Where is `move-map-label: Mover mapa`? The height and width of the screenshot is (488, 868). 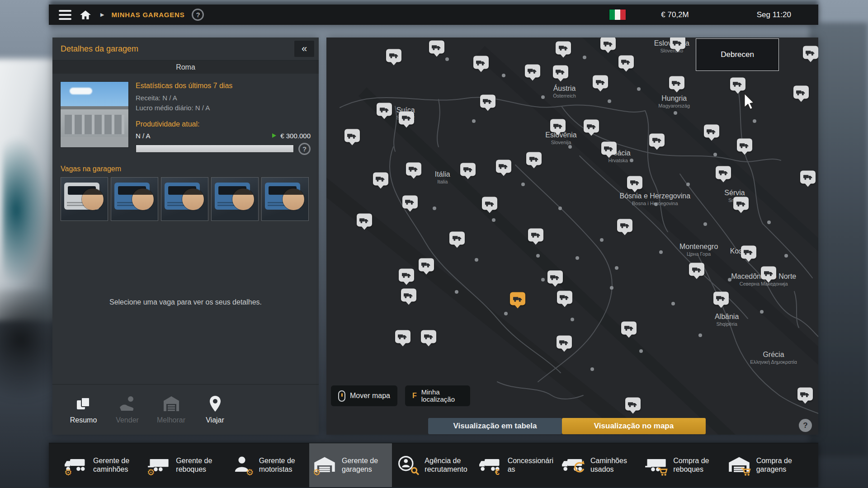 move-map-label: Mover mapa is located at coordinates (370, 396).